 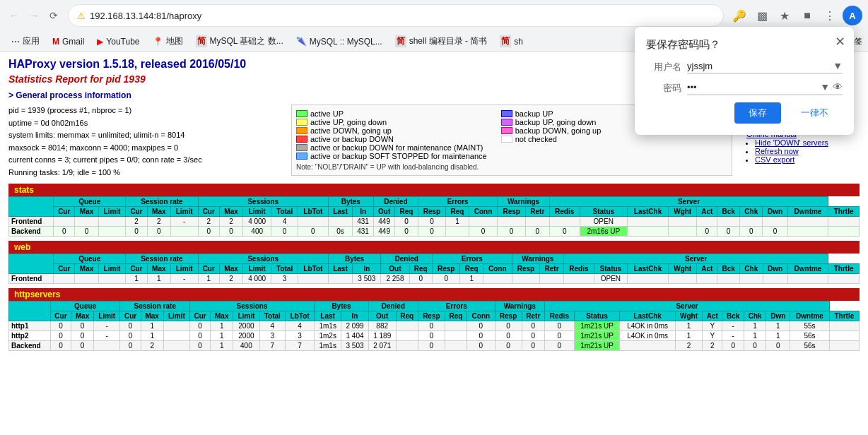 What do you see at coordinates (434, 231) in the screenshot?
I see `stats-backend-row: Backend 00 00 00400000s 431449 00 00 00 …` at bounding box center [434, 231].